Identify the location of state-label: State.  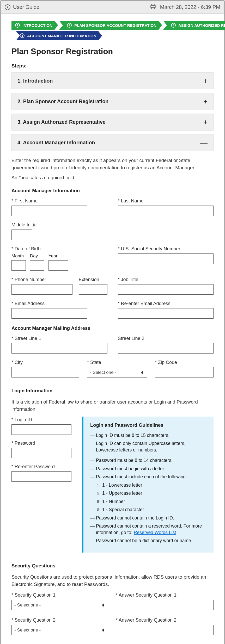
(117, 363).